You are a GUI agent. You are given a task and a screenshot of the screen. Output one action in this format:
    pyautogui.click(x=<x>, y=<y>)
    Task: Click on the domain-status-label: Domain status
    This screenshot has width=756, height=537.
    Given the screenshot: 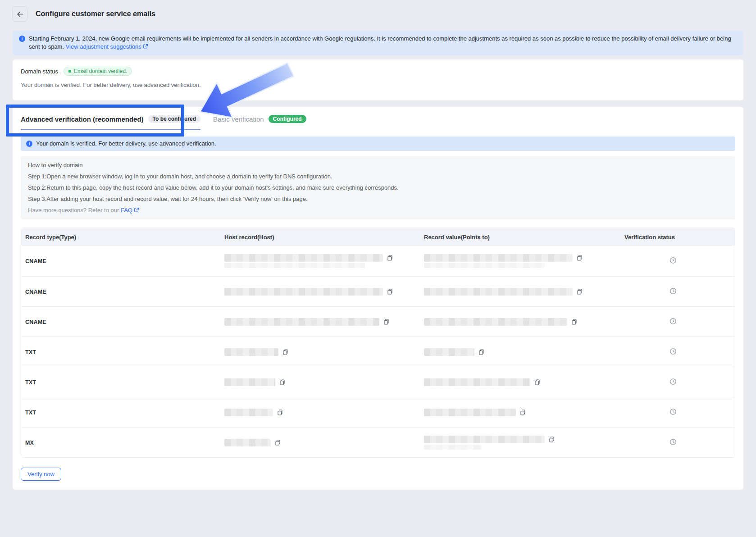 What is the action you would take?
    pyautogui.click(x=40, y=71)
    